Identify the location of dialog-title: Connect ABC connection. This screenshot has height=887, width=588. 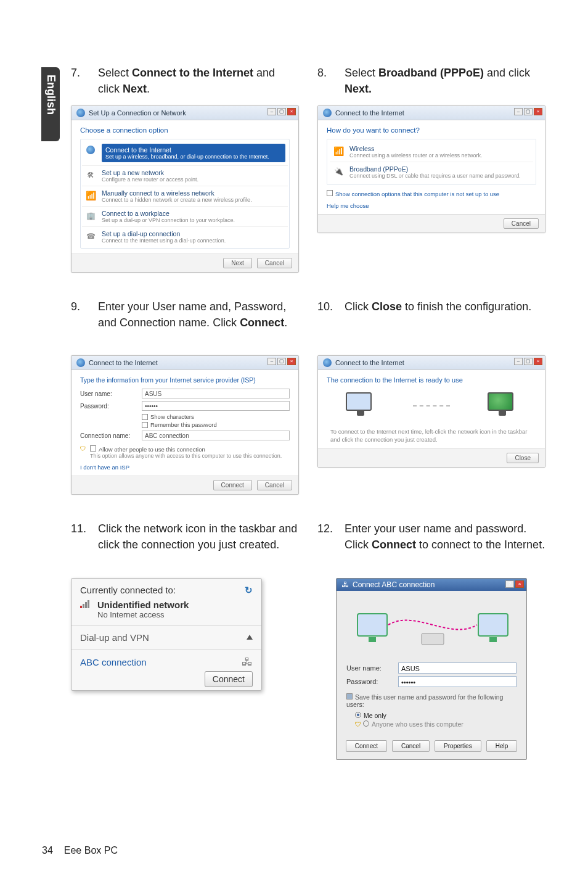
(393, 585).